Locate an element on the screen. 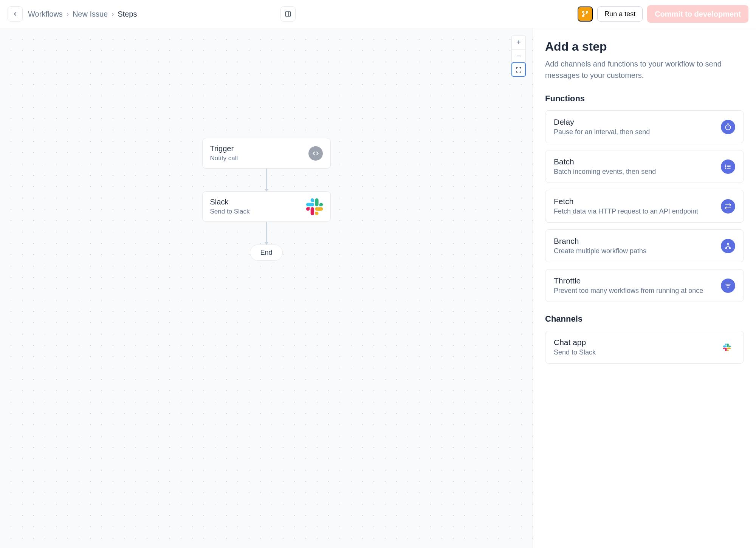 Image resolution: width=756 pixels, height=548 pixels. step-card-delay: Delay Pause for an interval, then send is located at coordinates (644, 127).